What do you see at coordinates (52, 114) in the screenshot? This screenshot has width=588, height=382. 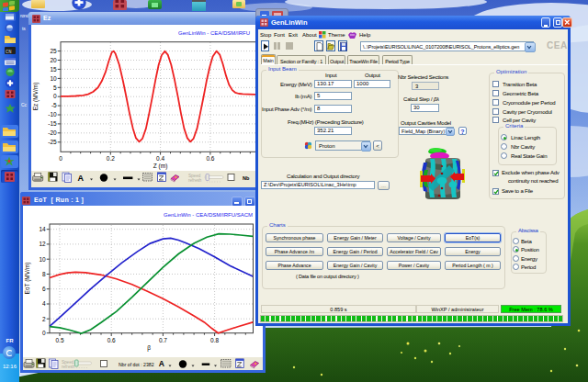 I see `svg-text: -10` at bounding box center [52, 114].